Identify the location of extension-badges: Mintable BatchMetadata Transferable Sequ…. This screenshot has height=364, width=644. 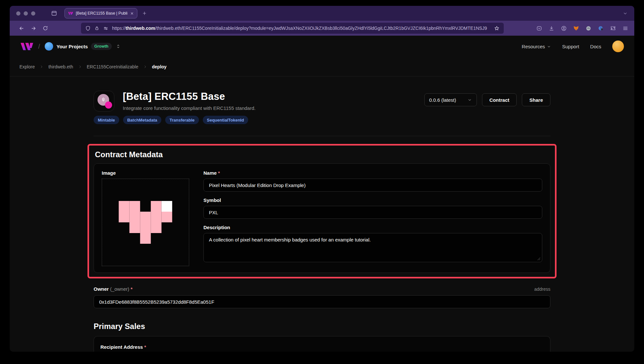
(322, 120).